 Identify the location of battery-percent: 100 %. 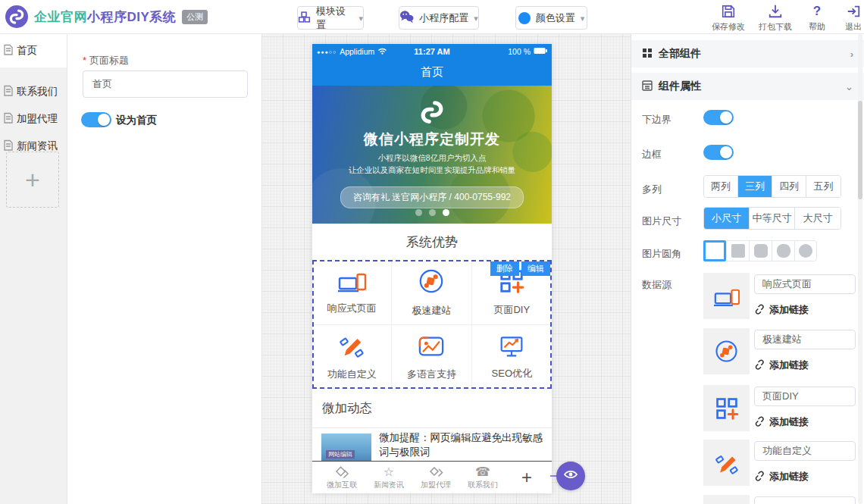
(519, 52).